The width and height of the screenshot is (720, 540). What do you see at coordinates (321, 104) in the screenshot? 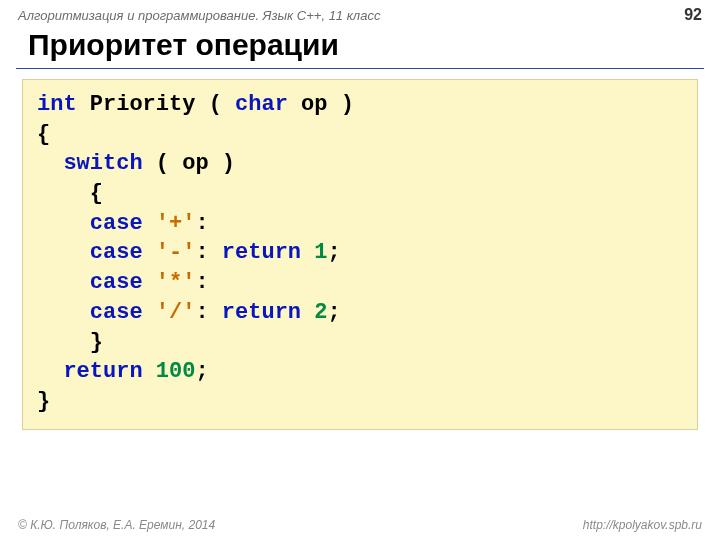
I see `fn-tail: op )` at bounding box center [321, 104].